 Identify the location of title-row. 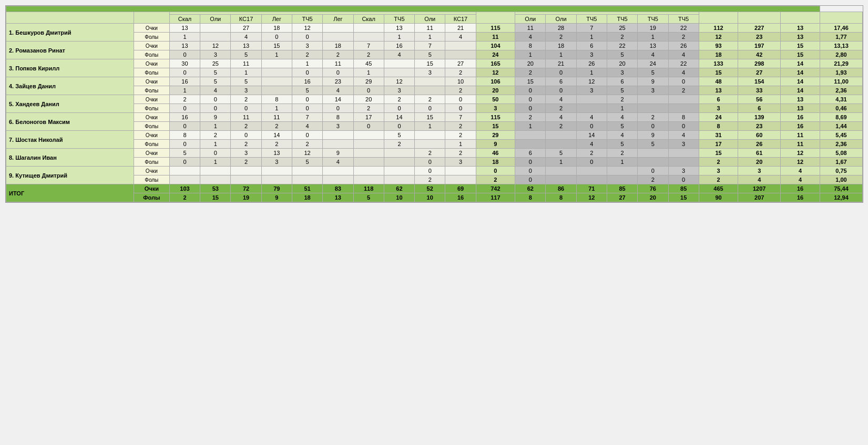
(434, 9).